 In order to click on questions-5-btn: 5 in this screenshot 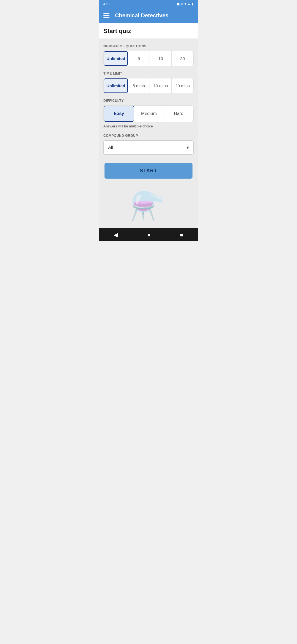, I will do `click(139, 58)`.